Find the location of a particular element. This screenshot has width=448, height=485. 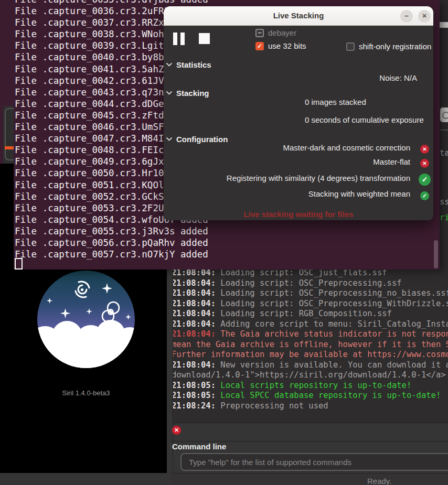

dialog-title: Live Stacking is located at coordinates (298, 16).